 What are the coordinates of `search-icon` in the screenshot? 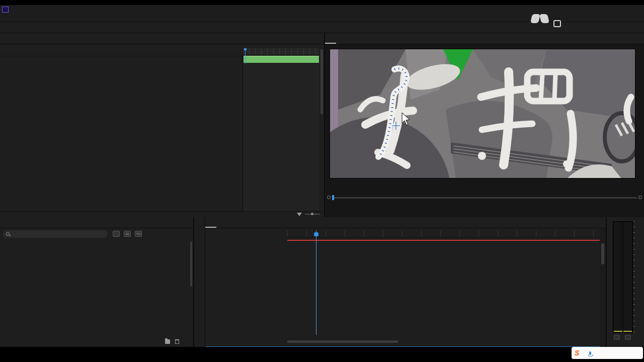 It's located at (8, 234).